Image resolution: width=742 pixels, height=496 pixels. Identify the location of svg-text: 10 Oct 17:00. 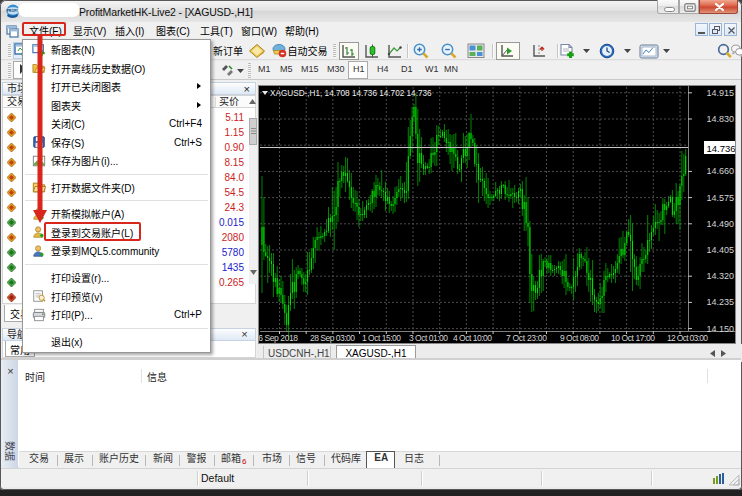
(633, 338).